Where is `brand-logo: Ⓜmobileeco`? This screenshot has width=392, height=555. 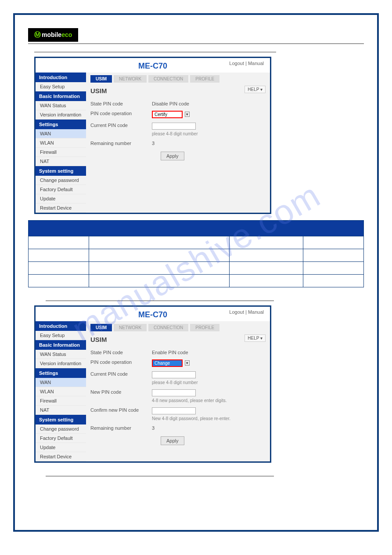 brand-logo: Ⓜmobileeco is located at coordinates (53, 35).